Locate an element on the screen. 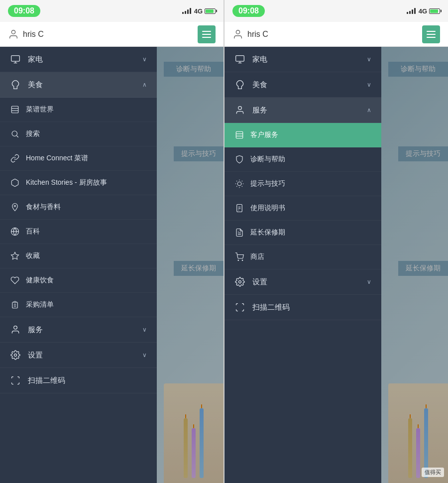  manual-label: 使用说明书 is located at coordinates (268, 208).